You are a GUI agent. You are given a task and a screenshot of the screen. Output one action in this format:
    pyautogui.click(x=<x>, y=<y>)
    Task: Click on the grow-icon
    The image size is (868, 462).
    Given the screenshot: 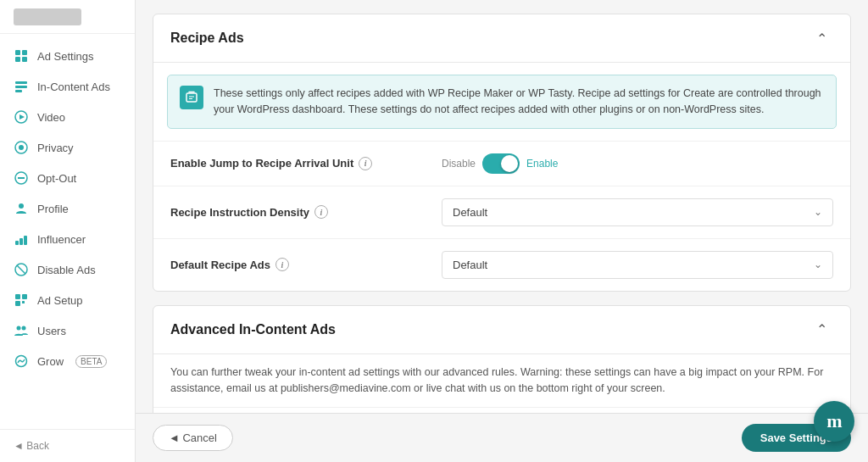 What is the action you would take?
    pyautogui.click(x=21, y=361)
    